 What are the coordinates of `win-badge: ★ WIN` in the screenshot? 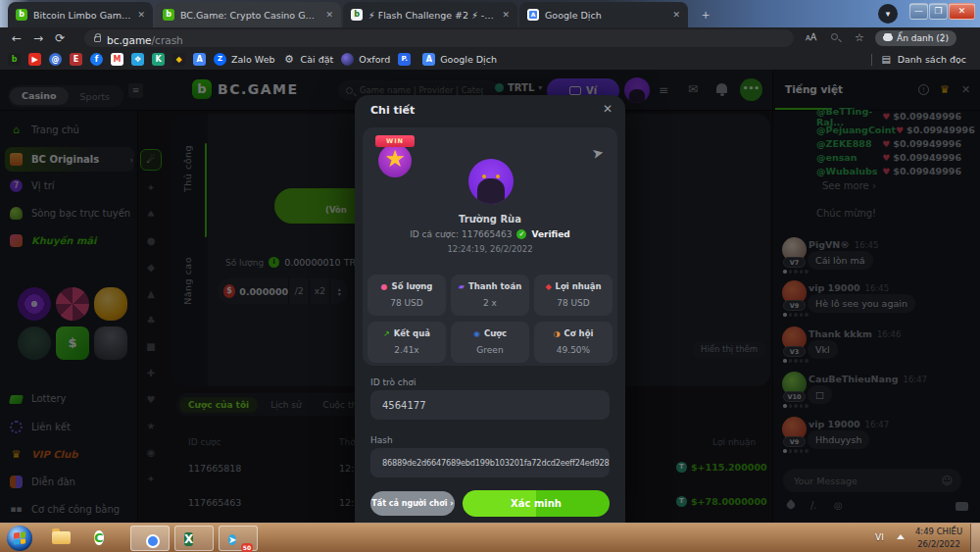 It's located at (395, 157).